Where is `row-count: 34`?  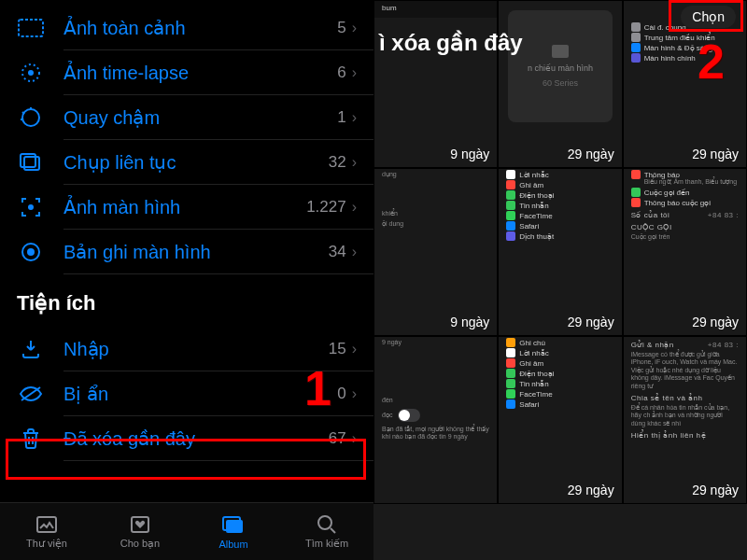 row-count: 34 is located at coordinates (338, 252).